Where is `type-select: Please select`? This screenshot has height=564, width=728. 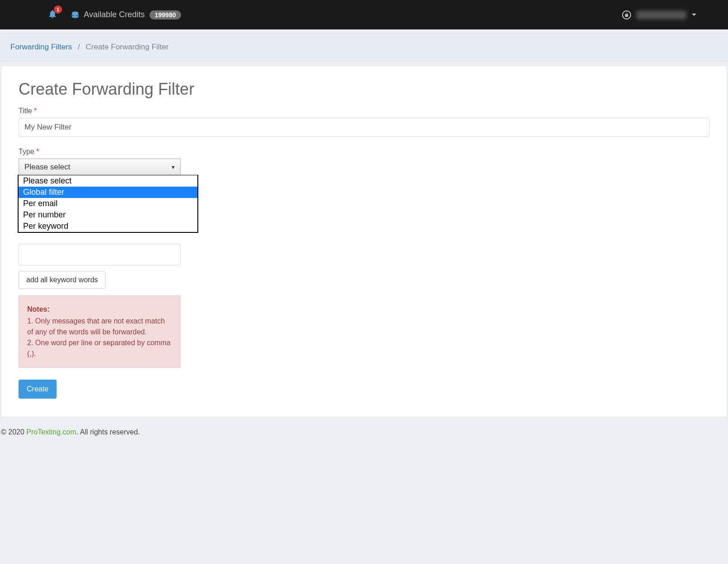 type-select: Please select is located at coordinates (100, 167).